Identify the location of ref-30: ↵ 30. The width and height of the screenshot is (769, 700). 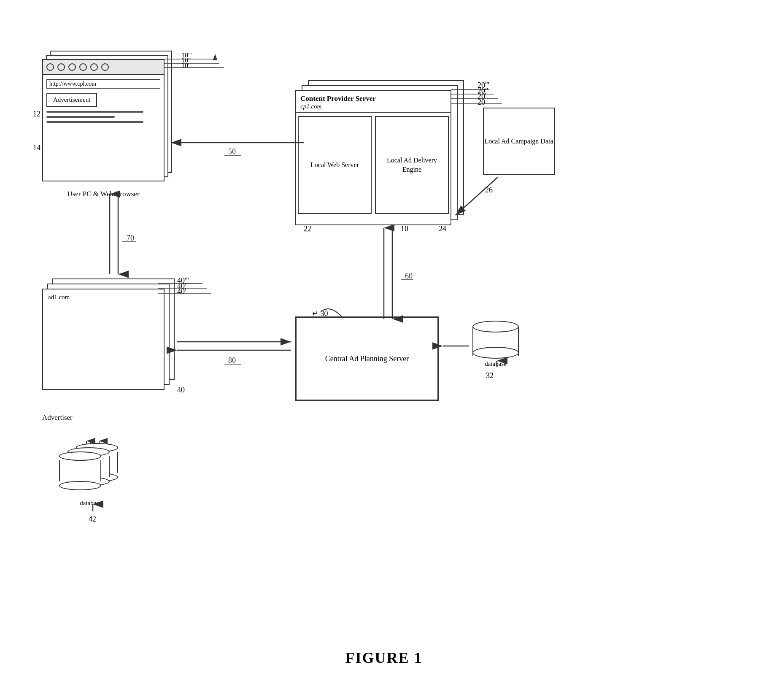
(320, 314).